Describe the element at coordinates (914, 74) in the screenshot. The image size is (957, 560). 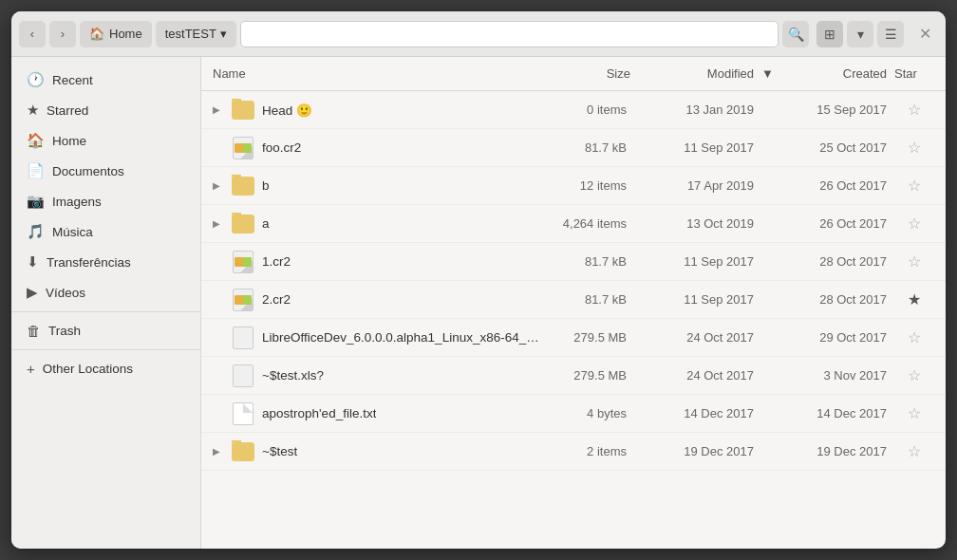
I see `col-header-star: Star` at that location.